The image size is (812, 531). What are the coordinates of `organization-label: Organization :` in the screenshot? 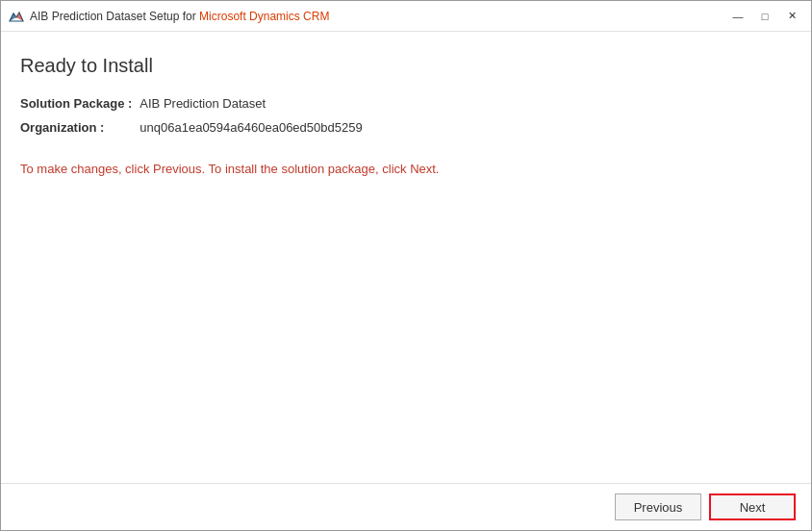 It's located at (76, 127).